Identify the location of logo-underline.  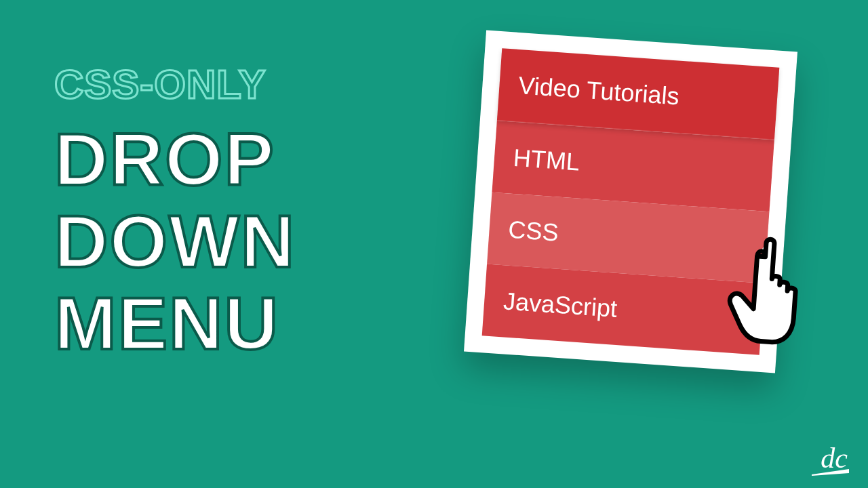
(830, 472).